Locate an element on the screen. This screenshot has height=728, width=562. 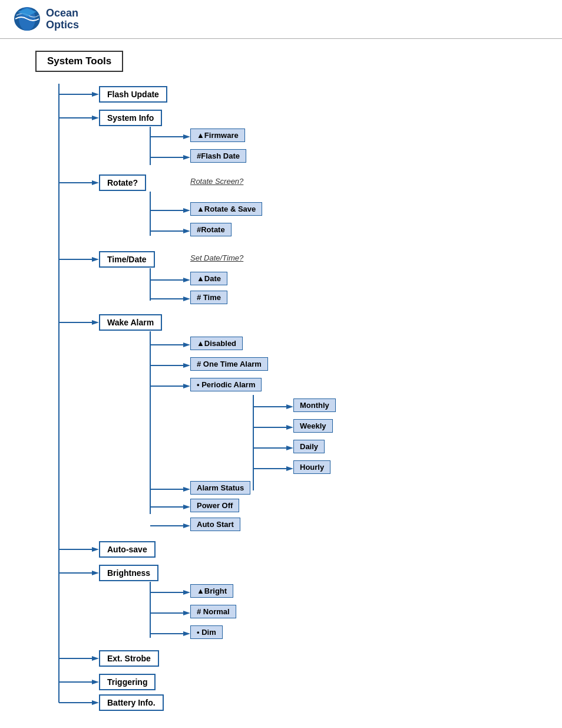
firmware-node: ▲Firmware is located at coordinates (218, 136).